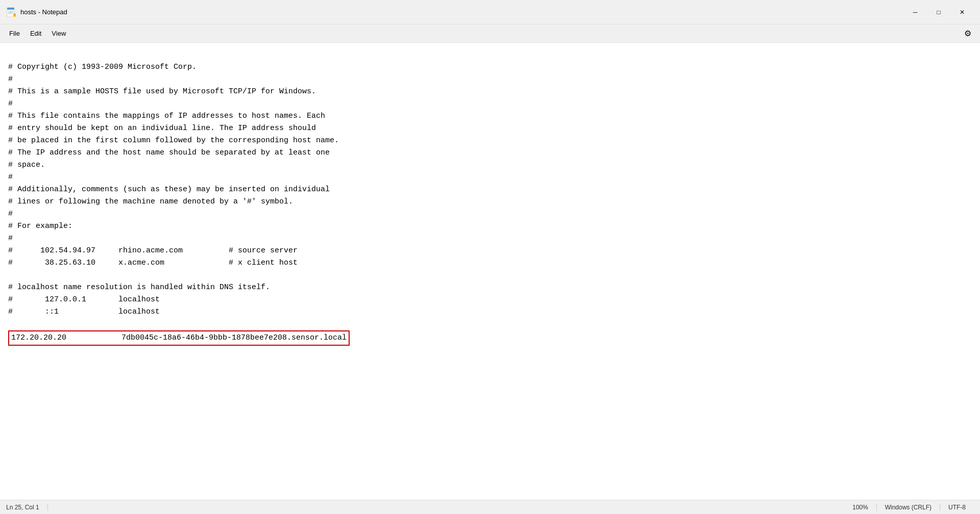  Describe the element at coordinates (861, 507) in the screenshot. I see `zoom-level: 100%` at that location.